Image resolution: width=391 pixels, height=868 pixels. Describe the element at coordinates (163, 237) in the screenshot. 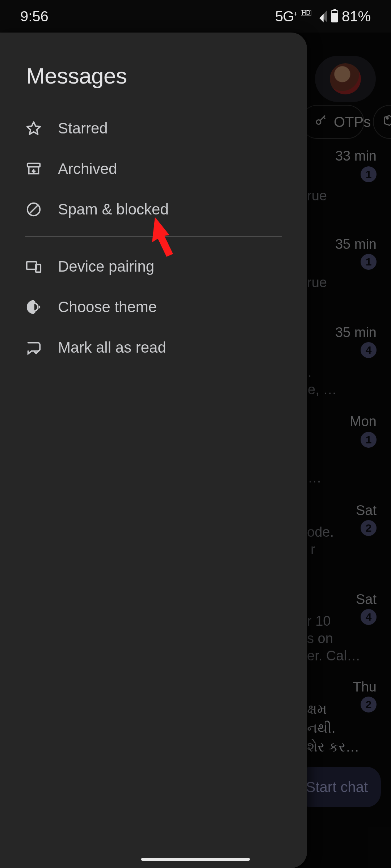

I see `annotation-arrow-icon` at that location.